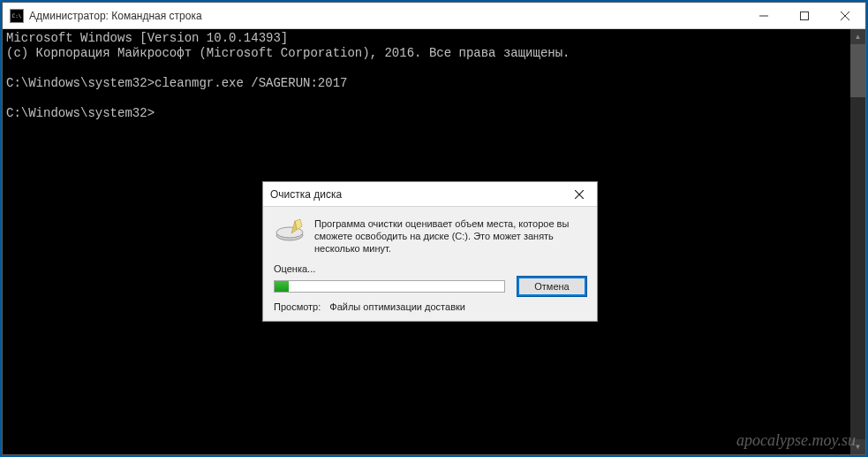  What do you see at coordinates (430, 307) in the screenshot?
I see `viewing-row: Просмотр: Файлы оптимизации доставки` at bounding box center [430, 307].